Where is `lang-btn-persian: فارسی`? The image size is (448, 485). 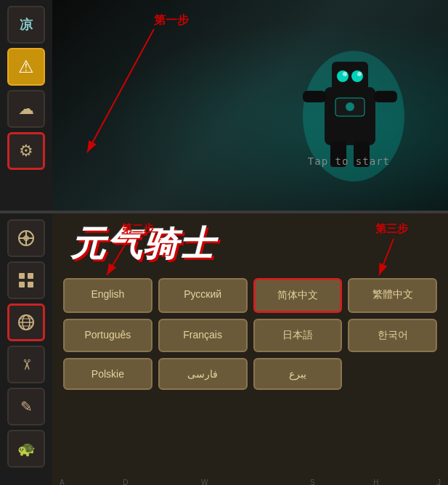 lang-btn-persian: فارسی is located at coordinates (203, 374).